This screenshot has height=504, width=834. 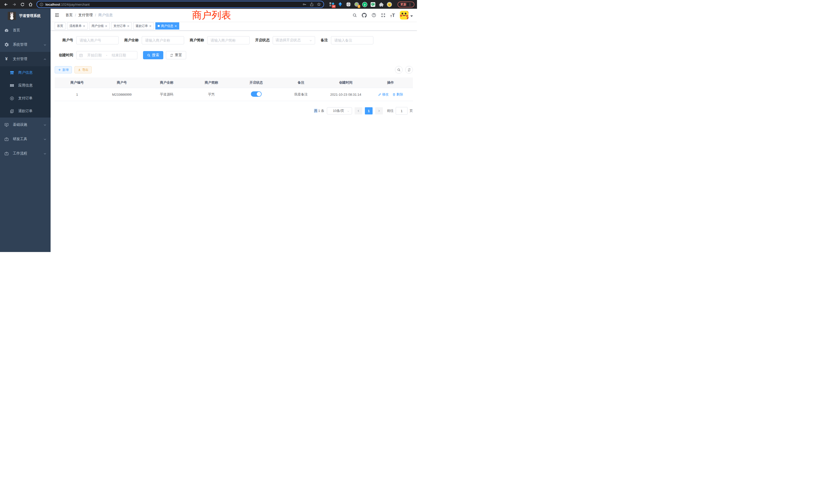 What do you see at coordinates (60, 26) in the screenshot?
I see `tab-home: 首页` at bounding box center [60, 26].